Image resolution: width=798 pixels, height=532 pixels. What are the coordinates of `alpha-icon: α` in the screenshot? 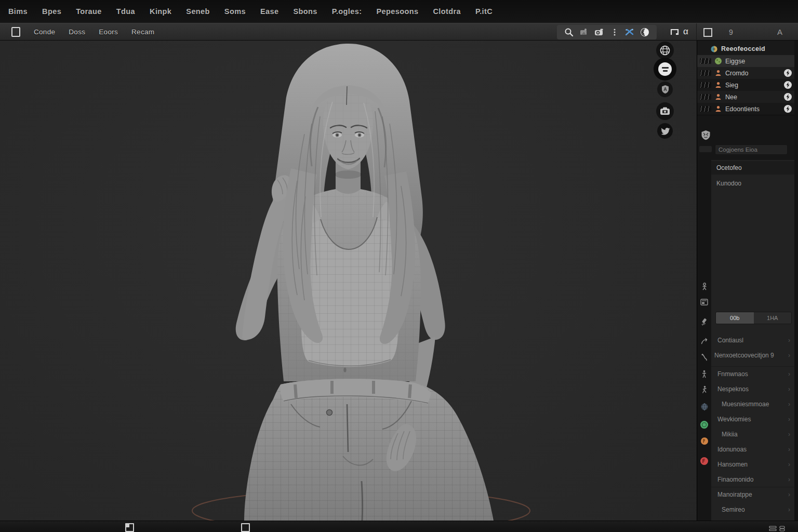 It's located at (686, 32).